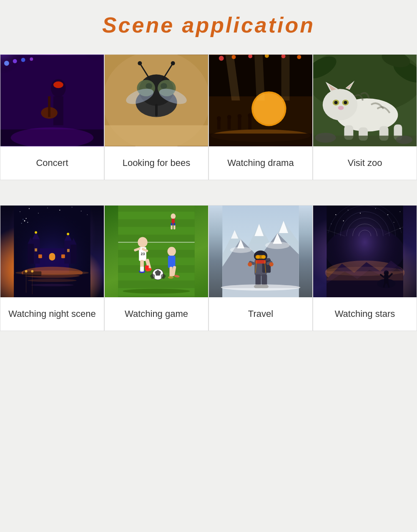  I want to click on scene-cell-bees: Looking for bees, so click(156, 117).